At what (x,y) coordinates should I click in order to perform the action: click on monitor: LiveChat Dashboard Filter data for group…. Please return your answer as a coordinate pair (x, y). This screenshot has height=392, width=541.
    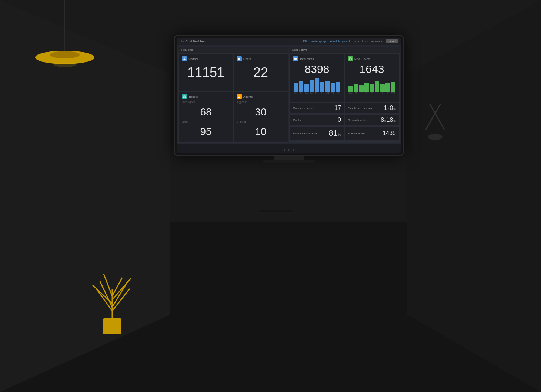
    Looking at the image, I should click on (289, 99).